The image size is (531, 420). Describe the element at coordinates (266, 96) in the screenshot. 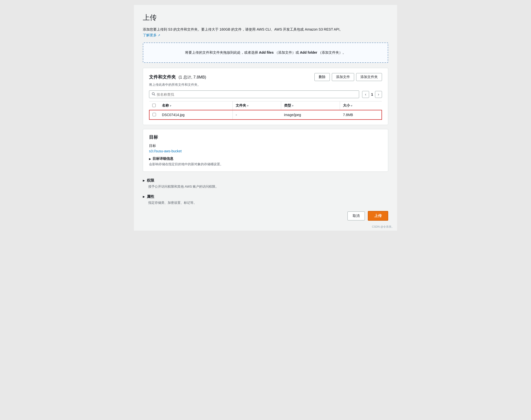

I see `files-card: 文件和文件夹 (1 总计, 7.8MB) 删除 添加文件 添加文件夹 将上传此表…` at that location.